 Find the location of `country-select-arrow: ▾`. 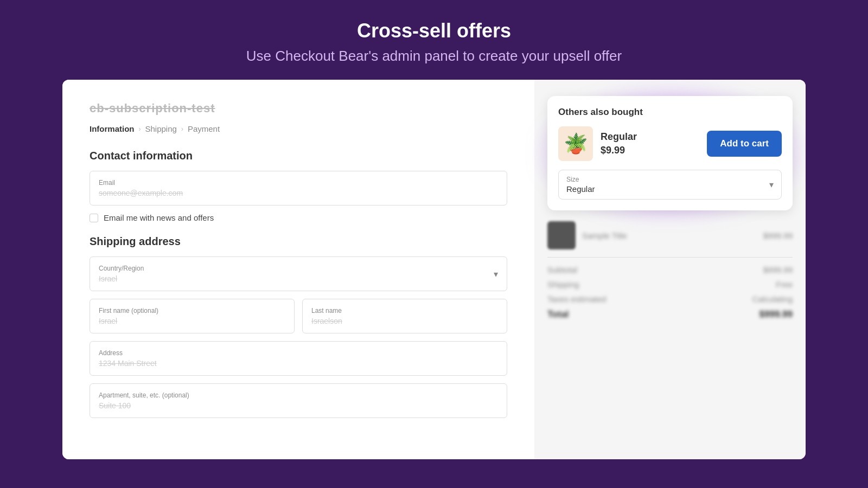

country-select-arrow: ▾ is located at coordinates (496, 274).